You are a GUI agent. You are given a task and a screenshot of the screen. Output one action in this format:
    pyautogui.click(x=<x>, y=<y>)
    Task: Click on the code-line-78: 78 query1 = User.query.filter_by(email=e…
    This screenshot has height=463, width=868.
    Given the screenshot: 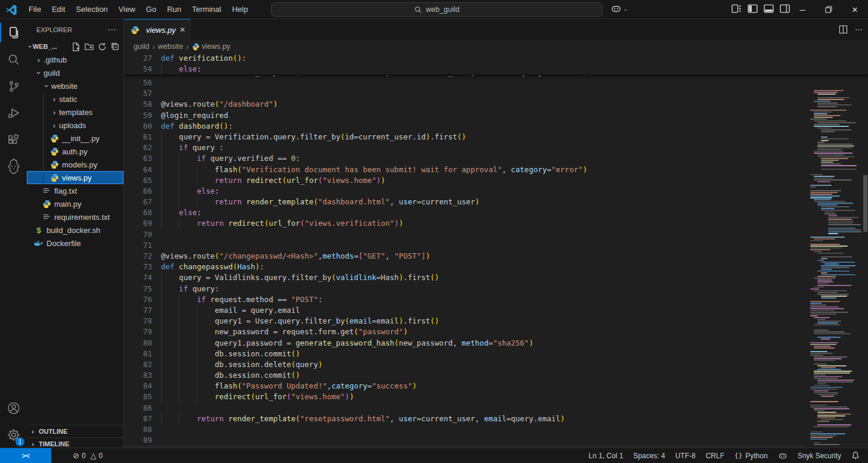 What is the action you would take?
    pyautogui.click(x=464, y=321)
    